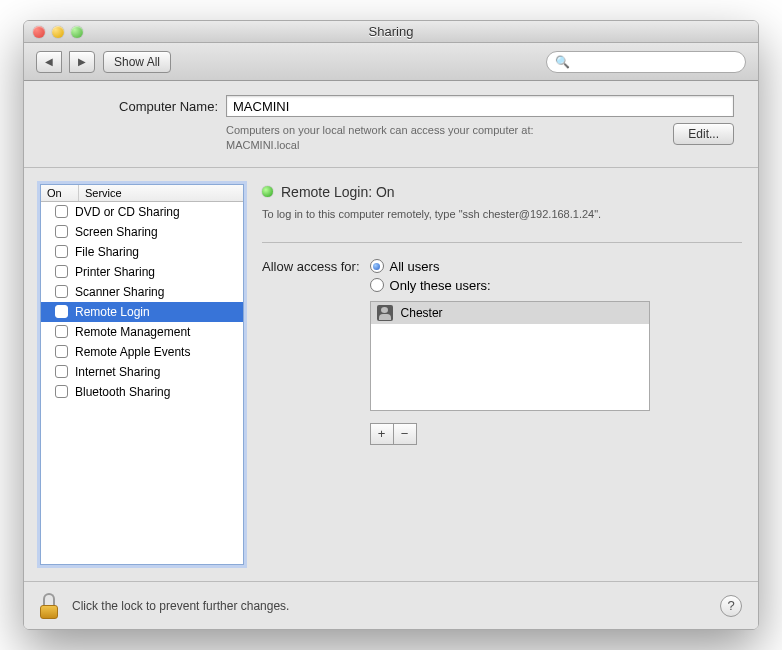 Image resolution: width=782 pixels, height=662 pixels. Describe the element at coordinates (510, 266) in the screenshot. I see `radio-all-users: All users` at that location.